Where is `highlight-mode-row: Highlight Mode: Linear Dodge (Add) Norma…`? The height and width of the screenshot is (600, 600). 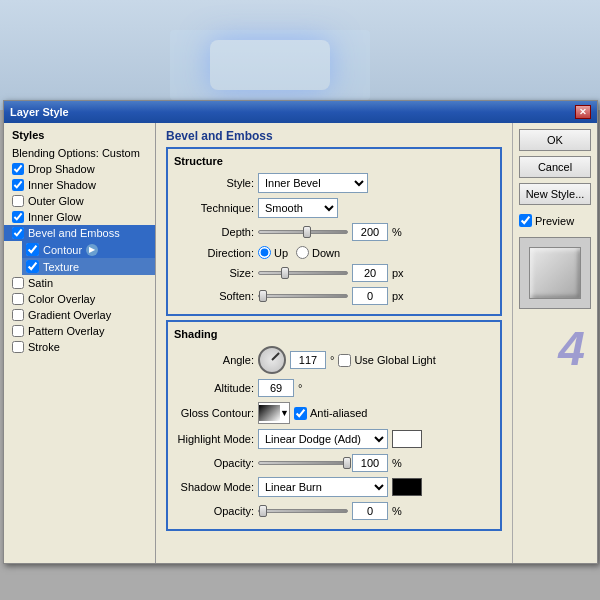 highlight-mode-row: Highlight Mode: Linear Dodge (Add) Norma… is located at coordinates (334, 439).